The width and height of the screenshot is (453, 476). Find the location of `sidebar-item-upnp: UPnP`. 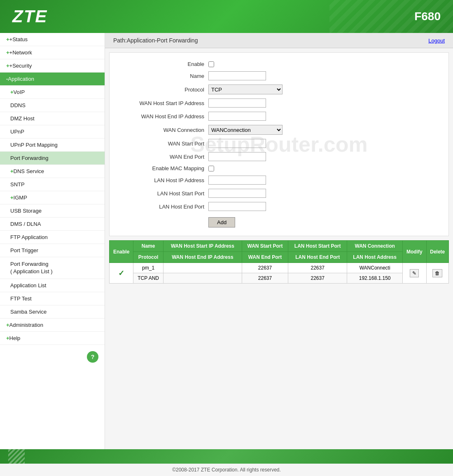

sidebar-item-upnp: UPnP is located at coordinates (52, 132).